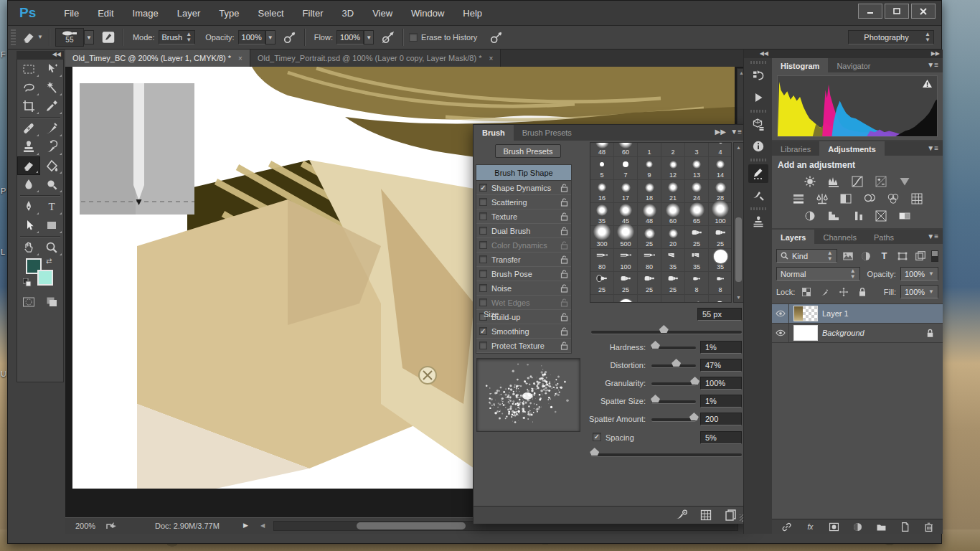 The image size is (980, 551). Describe the element at coordinates (524, 303) in the screenshot. I see `brush-section-wet-edges: Wet Edges` at that location.